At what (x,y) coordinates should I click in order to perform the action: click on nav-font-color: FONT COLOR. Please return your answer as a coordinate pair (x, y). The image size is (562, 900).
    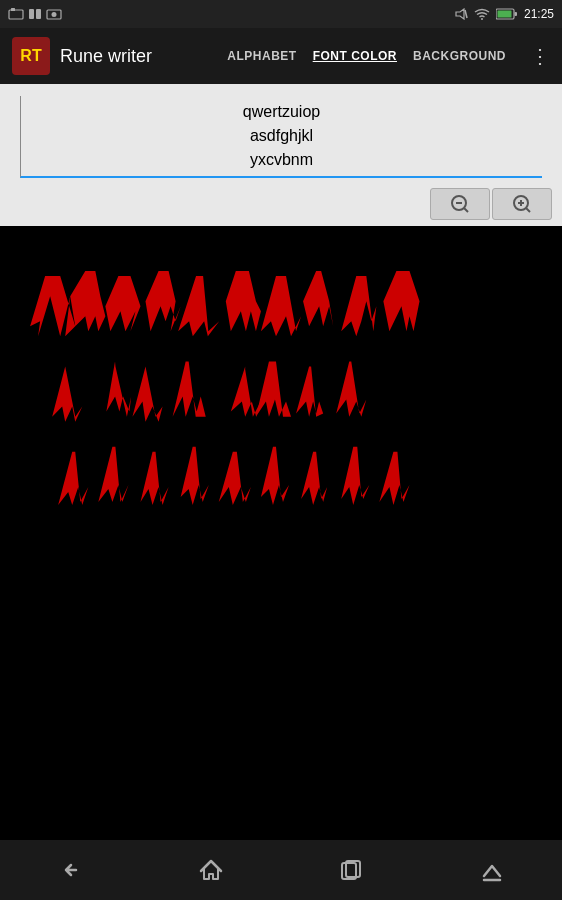
    Looking at the image, I should click on (355, 56).